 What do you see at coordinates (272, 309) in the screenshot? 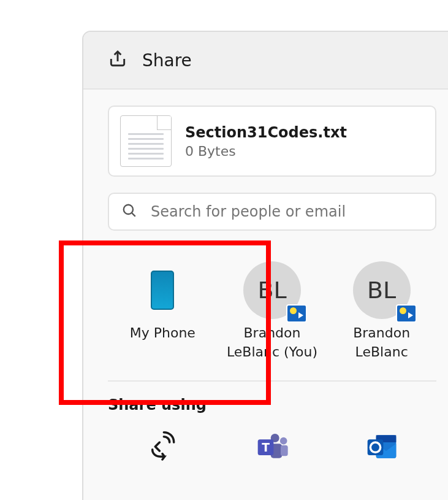
I see `share-target-brandon-you: BL Brandon LeBlanc (You)` at bounding box center [272, 309].